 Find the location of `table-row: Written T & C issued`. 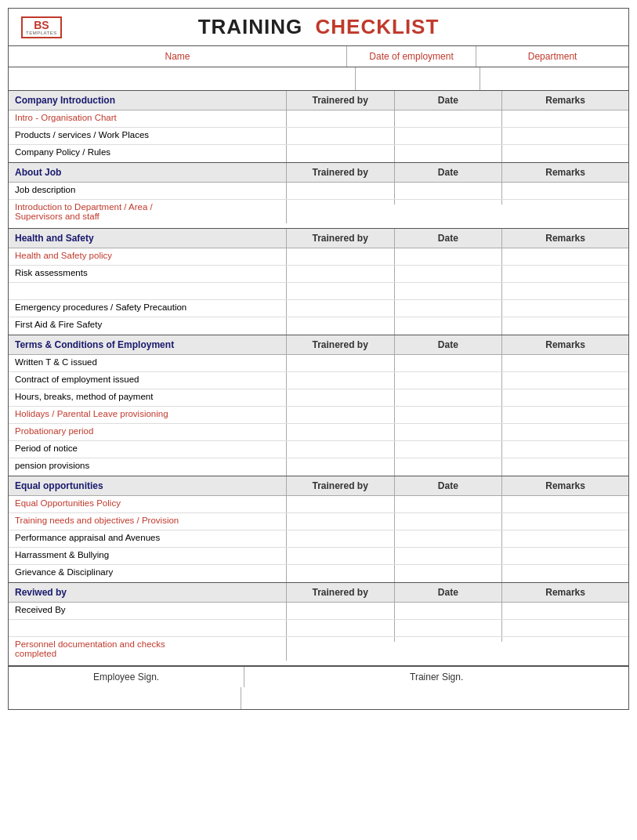

table-row: Written T & C issued is located at coordinates (318, 364).